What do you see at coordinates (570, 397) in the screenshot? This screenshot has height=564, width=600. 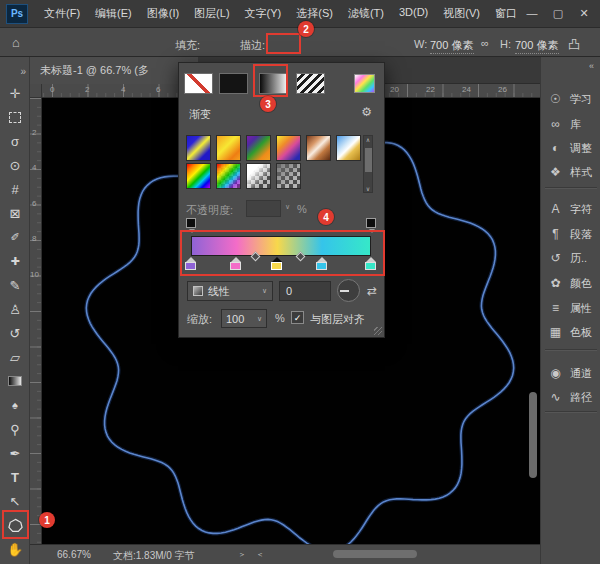 I see `panel-paths: ∿路径` at bounding box center [570, 397].